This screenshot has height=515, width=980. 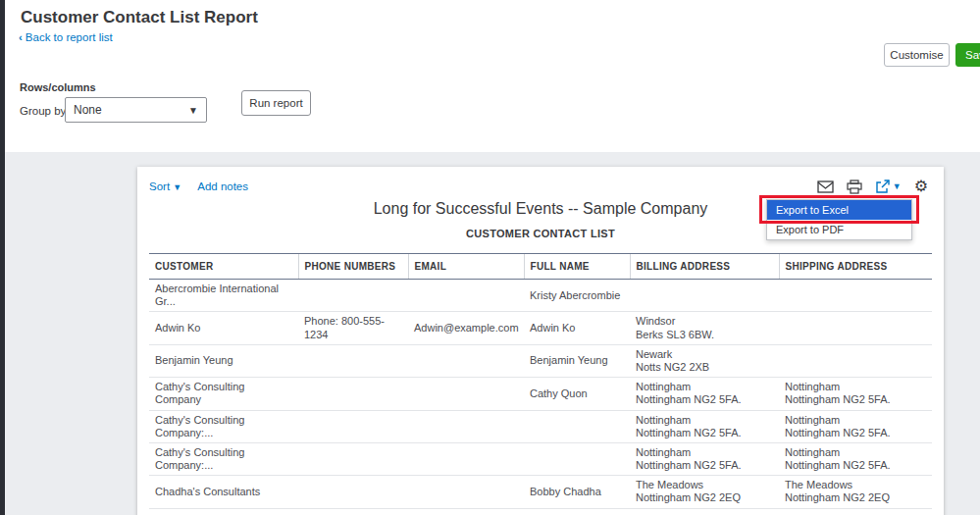 What do you see at coordinates (165, 186) in the screenshot?
I see `sort-dropdown: Sort ▼` at bounding box center [165, 186].